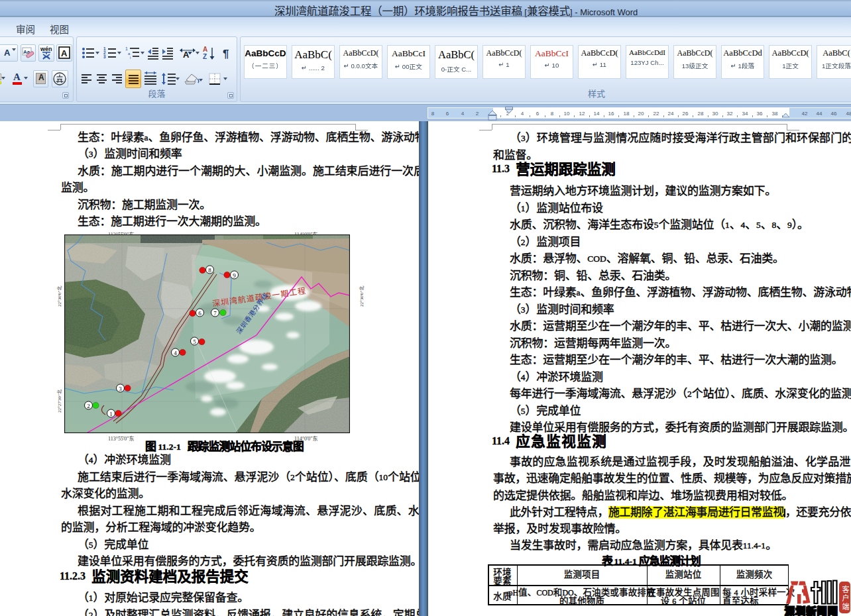 This screenshot has width=851, height=616. I want to click on svg-text: i, so click(130, 58).